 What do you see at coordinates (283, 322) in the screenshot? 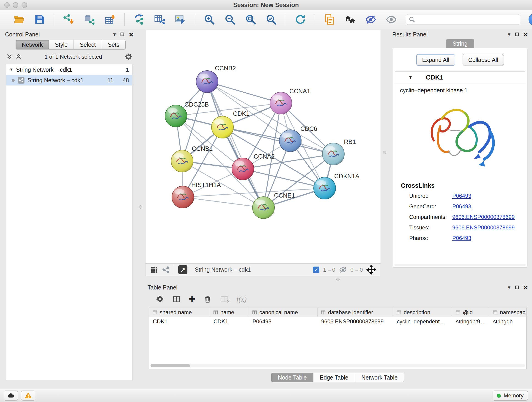
I see `cell-canonical-name: P06493` at bounding box center [283, 322].